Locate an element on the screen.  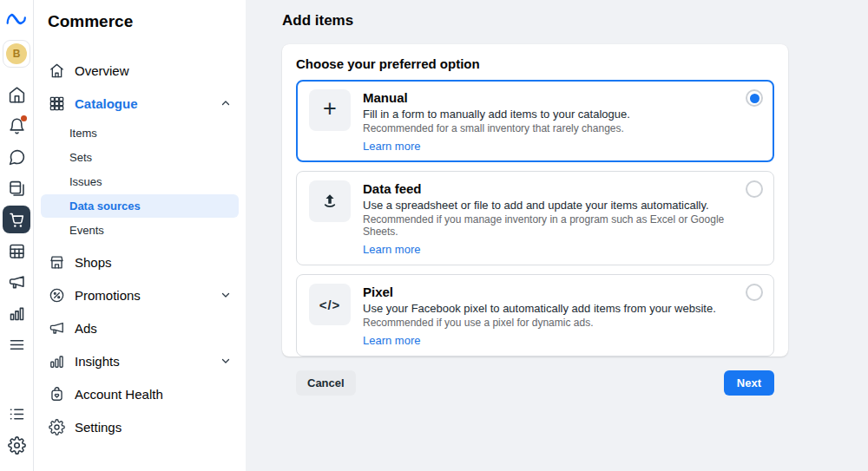
sidebar-item-catalogue: Catalogue is located at coordinates (140, 103).